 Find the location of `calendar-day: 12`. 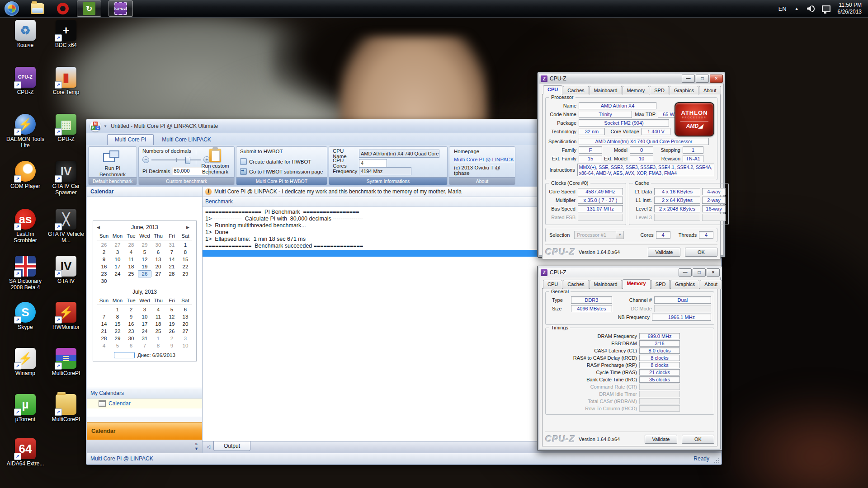

calendar-day: 12 is located at coordinates (145, 259).